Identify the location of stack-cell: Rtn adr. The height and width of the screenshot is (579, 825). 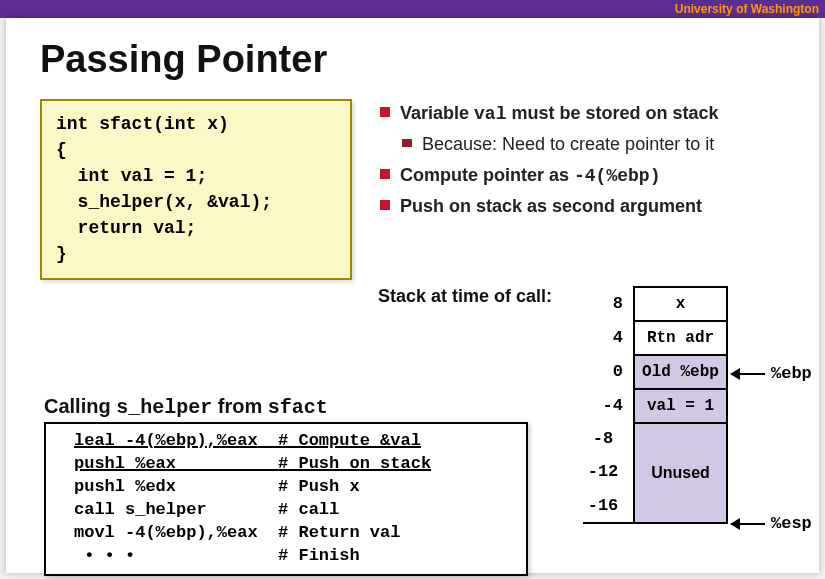
(680, 337).